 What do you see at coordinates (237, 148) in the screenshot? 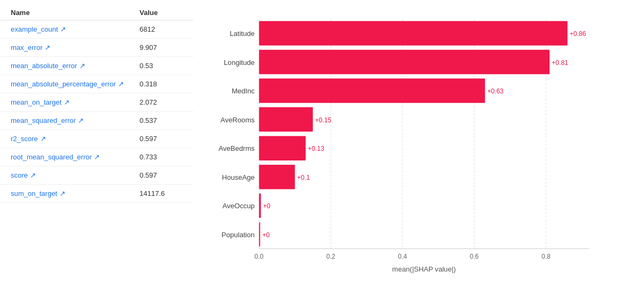
I see `bar-y-label: AveBedrms` at bounding box center [237, 148].